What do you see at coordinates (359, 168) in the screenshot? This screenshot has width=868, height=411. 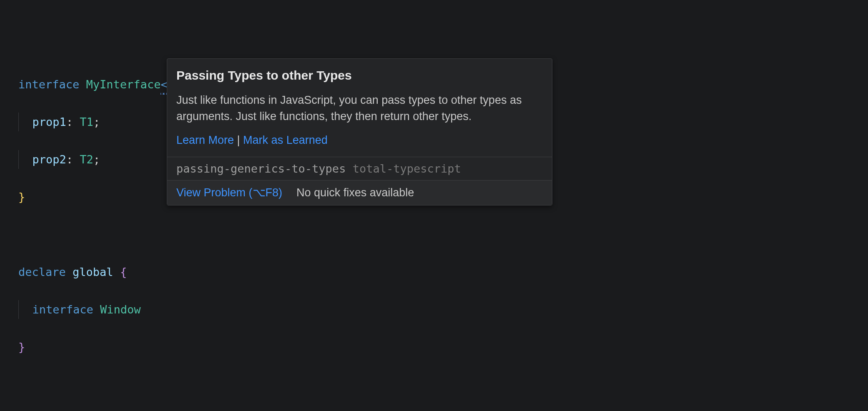 I see `tooltip-source: passing-generics-to-types total-typescri…` at bounding box center [359, 168].